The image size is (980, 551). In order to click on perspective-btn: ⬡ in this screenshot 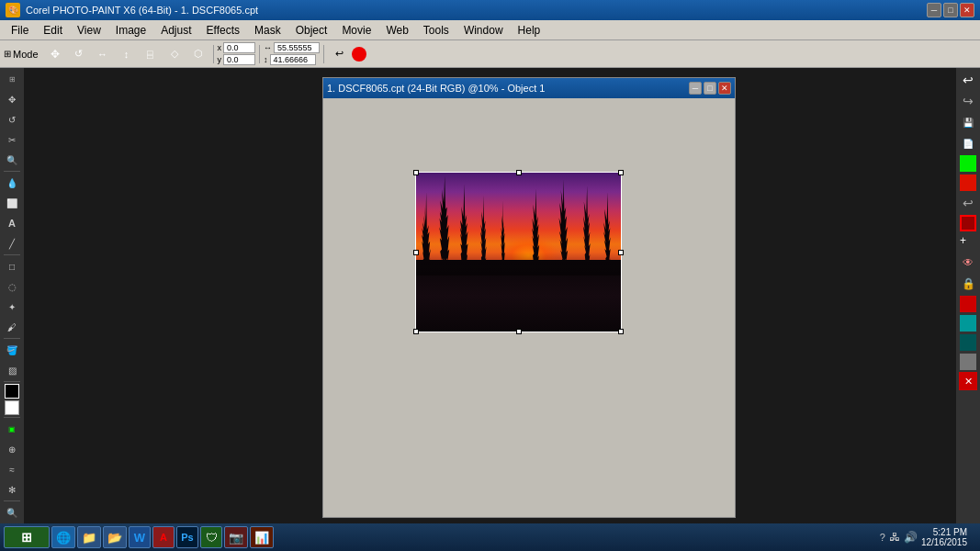, I will do `click(198, 54)`.